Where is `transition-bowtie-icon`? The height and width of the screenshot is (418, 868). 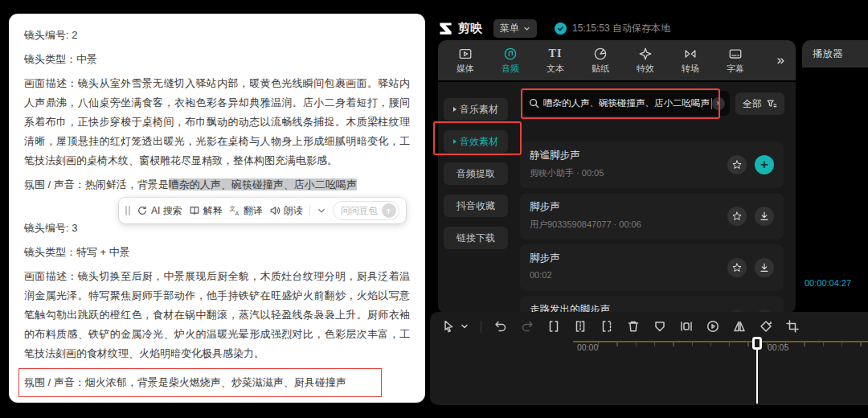 transition-bowtie-icon is located at coordinates (690, 54).